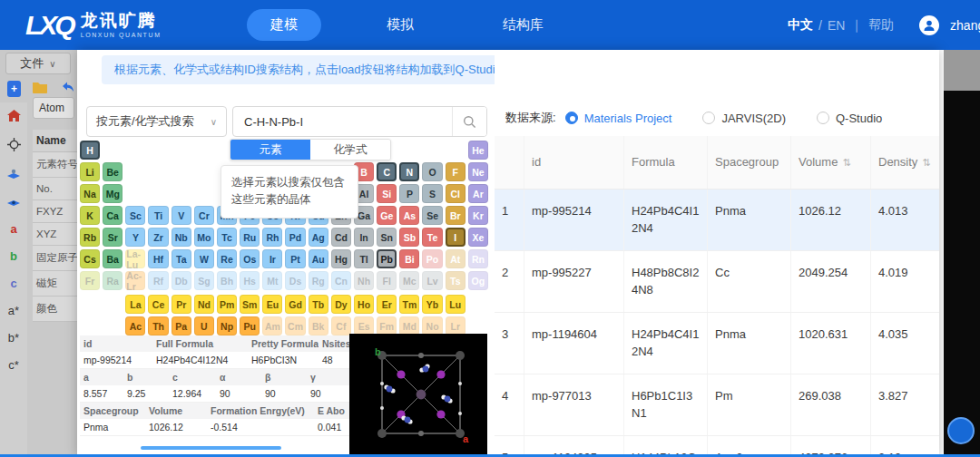 Image resolution: width=980 pixels, height=457 pixels. What do you see at coordinates (478, 216) in the screenshot?
I see `element-Kr: Kr` at bounding box center [478, 216].